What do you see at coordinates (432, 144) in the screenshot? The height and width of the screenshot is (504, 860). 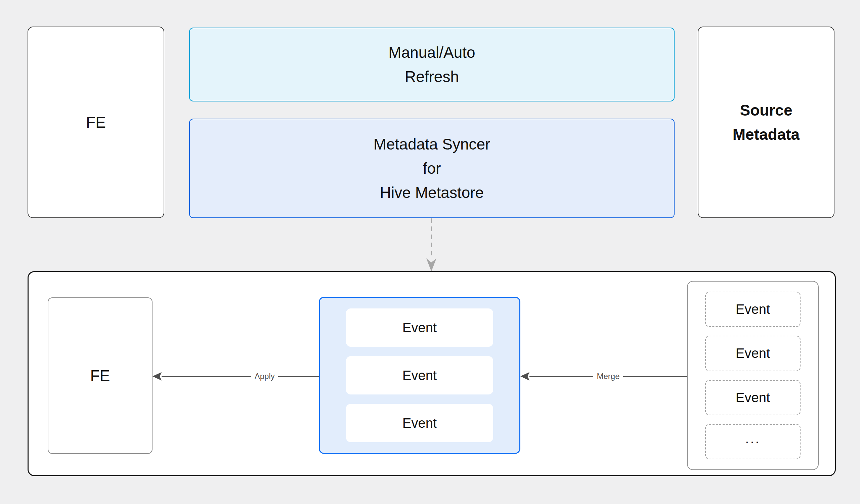 I see `syncer-label-line1: Metadata Syncer` at bounding box center [432, 144].